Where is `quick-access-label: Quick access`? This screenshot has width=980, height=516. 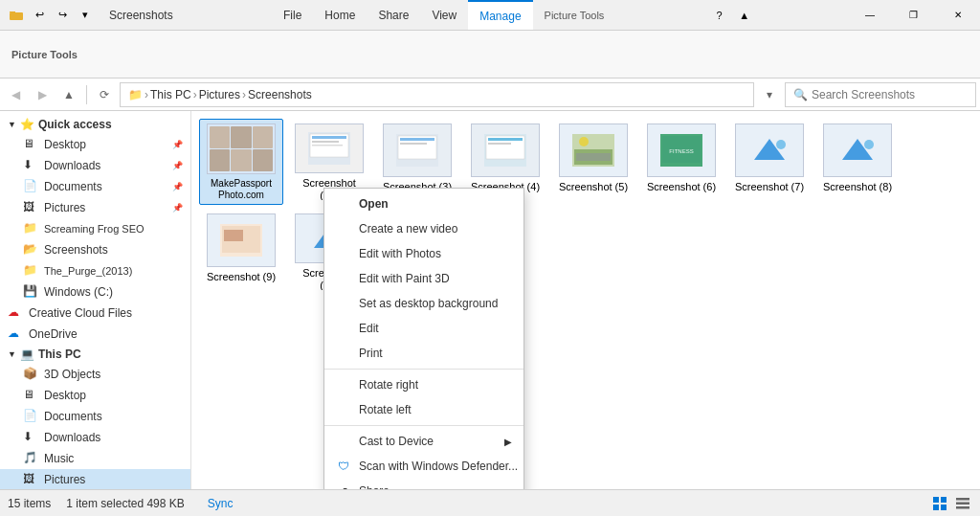 quick-access-label: Quick access is located at coordinates (75, 124).